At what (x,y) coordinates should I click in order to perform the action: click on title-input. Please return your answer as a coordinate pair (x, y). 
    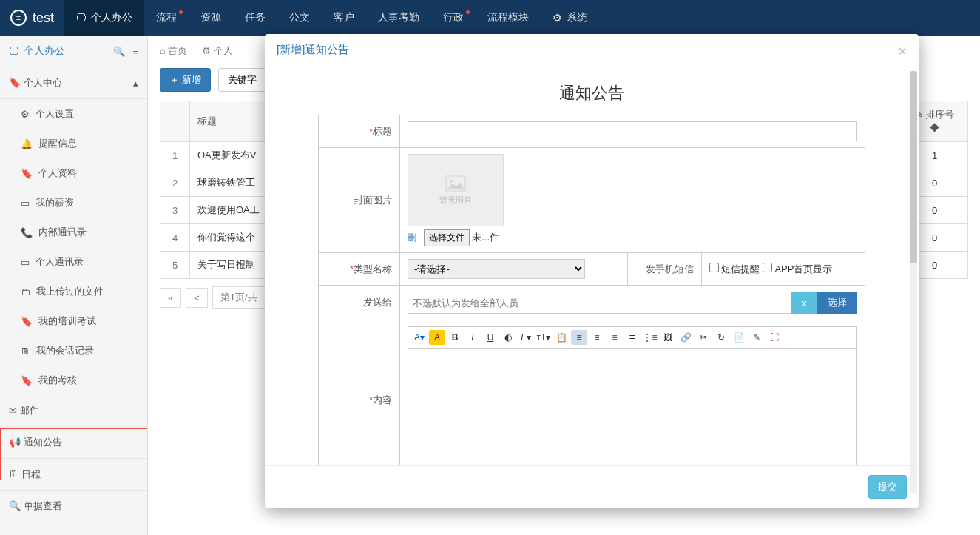
    Looking at the image, I should click on (632, 132).